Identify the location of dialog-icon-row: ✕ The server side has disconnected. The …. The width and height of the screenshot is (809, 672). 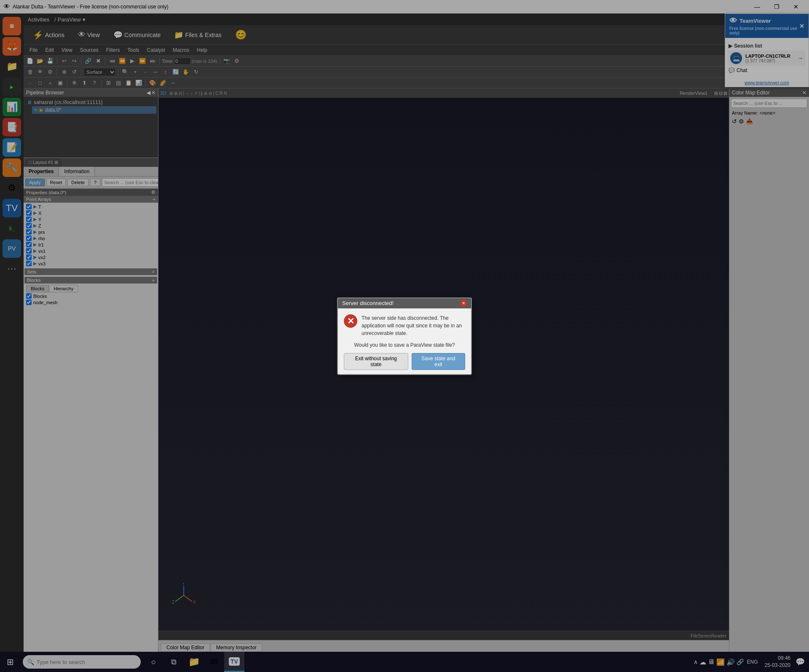
(404, 326).